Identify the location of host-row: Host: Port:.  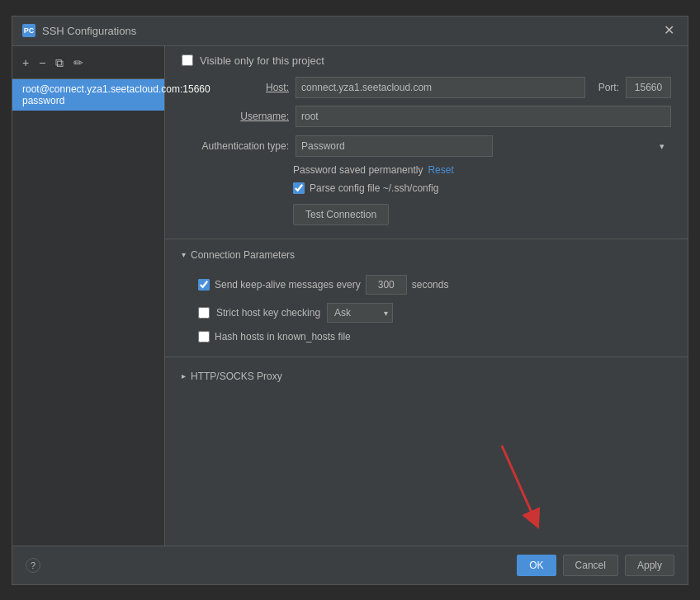
(426, 87).